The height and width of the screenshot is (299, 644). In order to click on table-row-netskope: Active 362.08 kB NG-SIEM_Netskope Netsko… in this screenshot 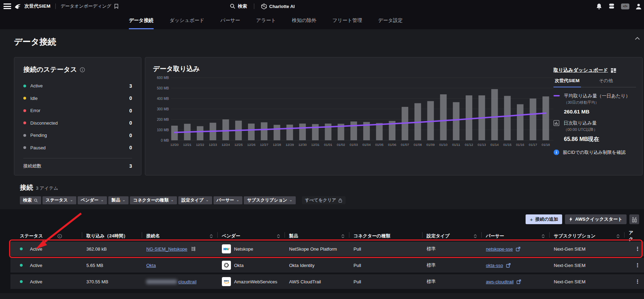, I will do `click(327, 249)`.